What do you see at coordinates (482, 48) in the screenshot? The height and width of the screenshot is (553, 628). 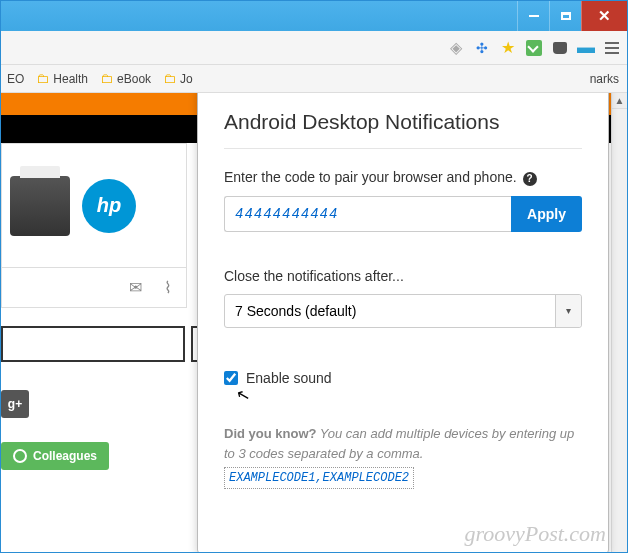 I see `share-icon: ✣` at bounding box center [482, 48].